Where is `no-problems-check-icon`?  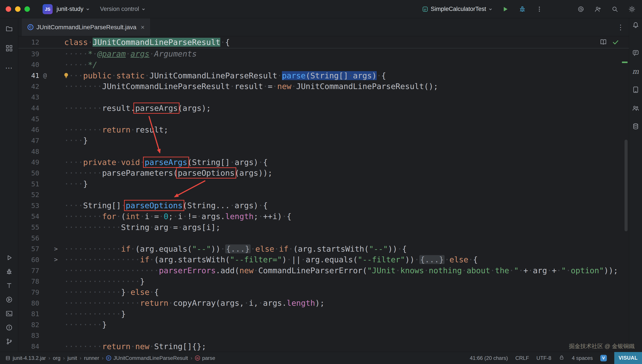
no-problems-check-icon is located at coordinates (616, 42).